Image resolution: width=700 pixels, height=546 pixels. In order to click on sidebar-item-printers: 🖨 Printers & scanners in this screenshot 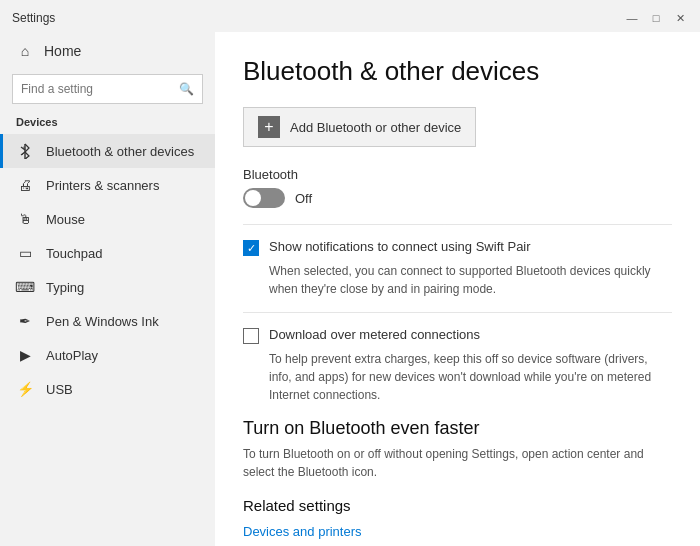, I will do `click(108, 185)`.